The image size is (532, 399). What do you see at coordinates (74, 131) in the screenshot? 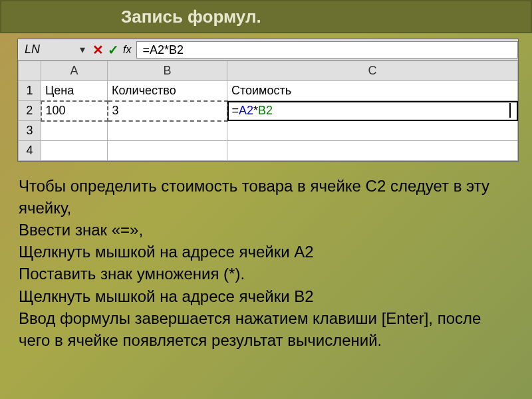
I see `cell-a3` at bounding box center [74, 131].